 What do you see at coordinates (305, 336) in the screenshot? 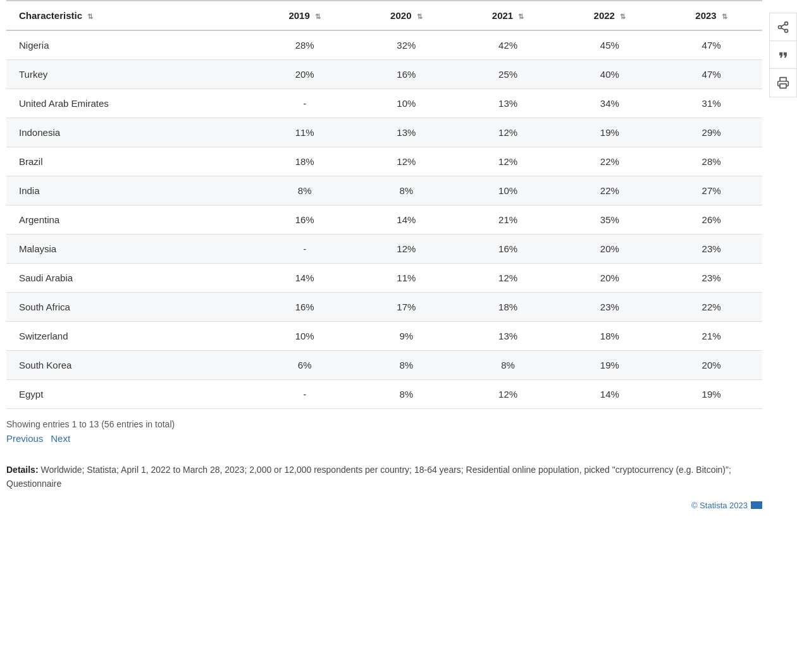
I see `cell-y2019: 10%` at bounding box center [305, 336].